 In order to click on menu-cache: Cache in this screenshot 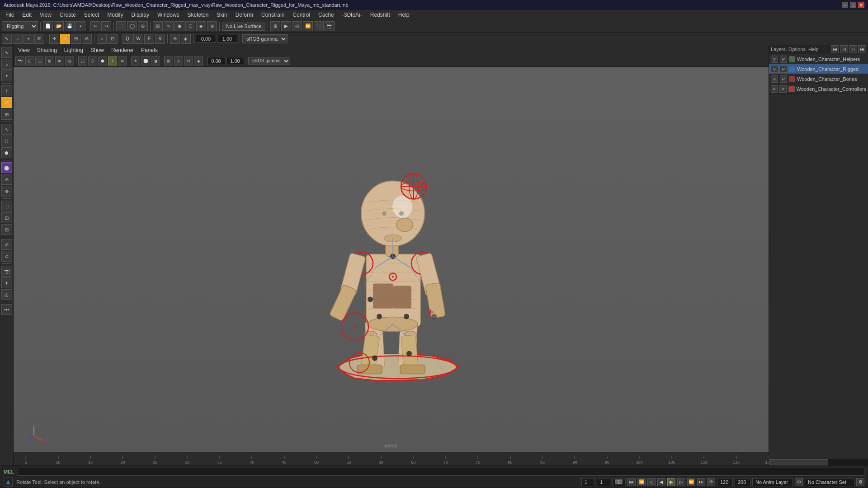, I will do `click(326, 15)`.